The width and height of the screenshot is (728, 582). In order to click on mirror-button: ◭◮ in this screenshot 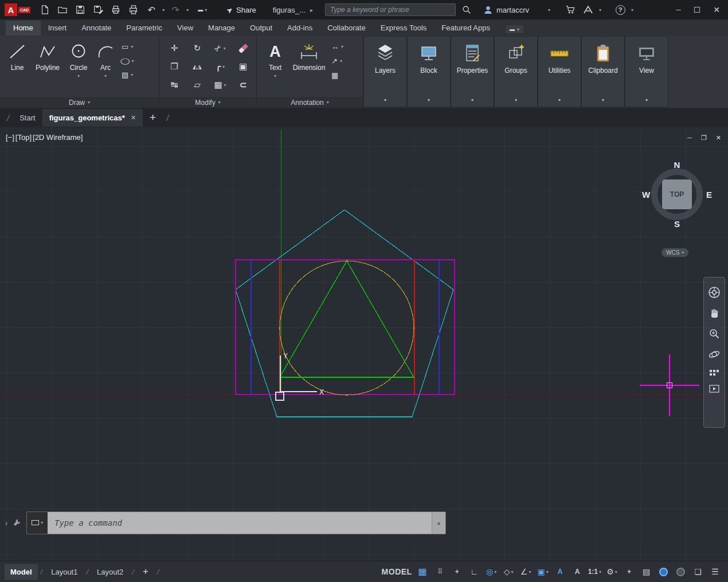, I will do `click(197, 67)`.